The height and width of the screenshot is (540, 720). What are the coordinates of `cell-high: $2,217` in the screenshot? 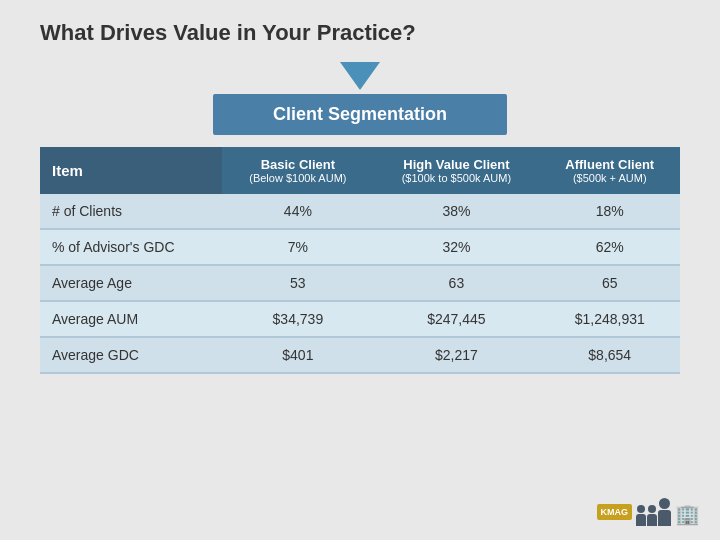 It's located at (456, 355).